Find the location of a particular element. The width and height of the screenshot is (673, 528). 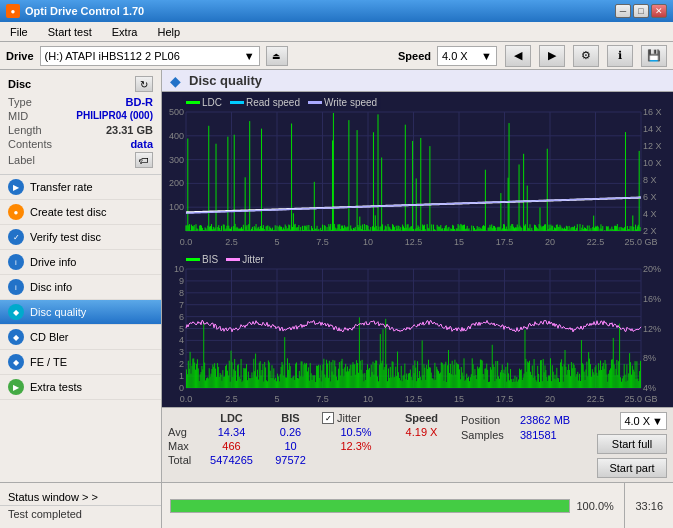

sidebar-item-disc-quality: ◆ Disc quality is located at coordinates (80, 312).